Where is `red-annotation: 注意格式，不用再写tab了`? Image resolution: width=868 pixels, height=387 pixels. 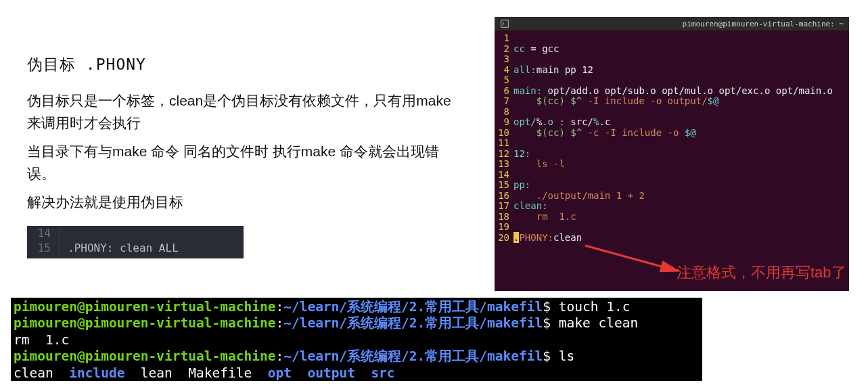 red-annotation: 注意格式，不用再写tab了 is located at coordinates (762, 273).